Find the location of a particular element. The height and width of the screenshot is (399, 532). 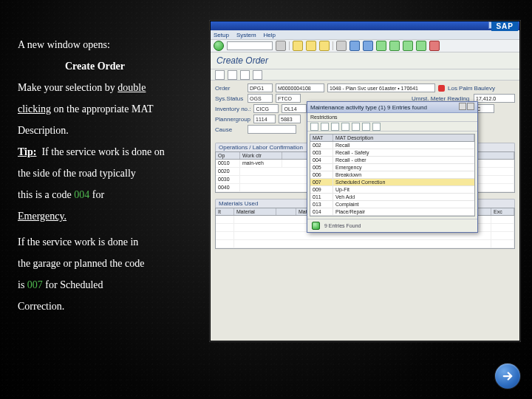

exit-icon is located at coordinates (311, 46).